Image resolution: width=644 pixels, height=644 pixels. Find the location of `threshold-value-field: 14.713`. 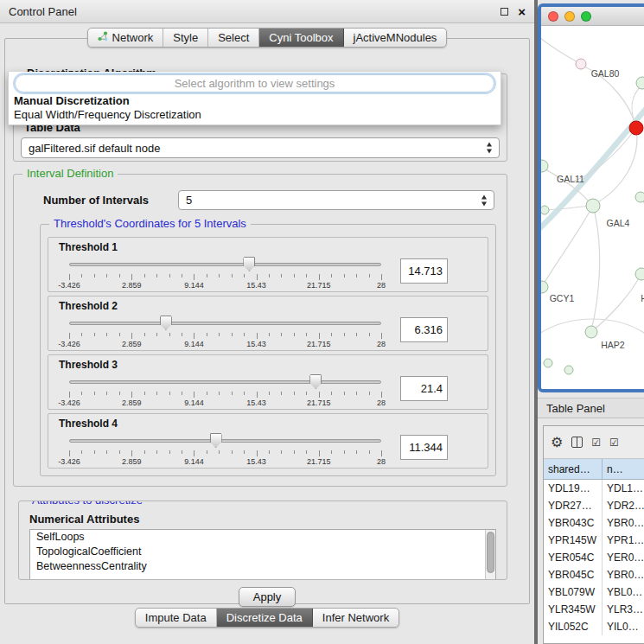

threshold-value-field: 14.713 is located at coordinates (424, 271).